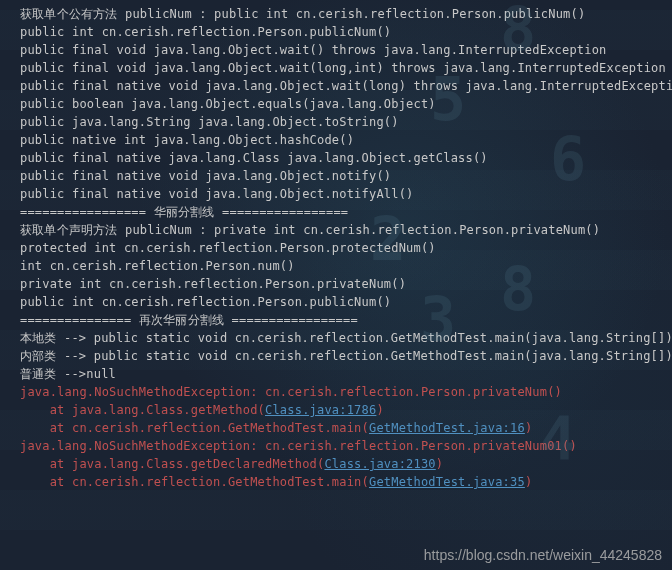  What do you see at coordinates (342, 230) in the screenshot?
I see `console-line: 获取单个声明方法 publicNum : private int cn.ceri…` at bounding box center [342, 230].